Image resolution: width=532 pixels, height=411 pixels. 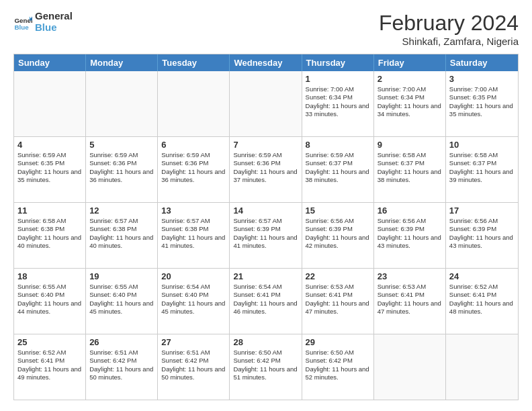 What do you see at coordinates (122, 301) in the screenshot?
I see `cell-w4-d2: 19Sunrise: 6:55 AMSunset: 6:40 PMDayligh…` at bounding box center [122, 301].